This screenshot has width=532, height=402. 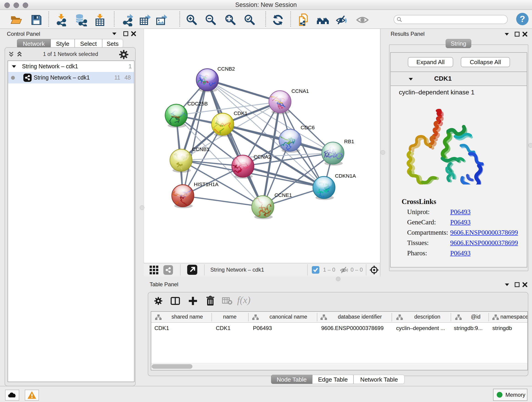 What do you see at coordinates (241, 113) in the screenshot?
I see `svg-text: CDK1` at bounding box center [241, 113].